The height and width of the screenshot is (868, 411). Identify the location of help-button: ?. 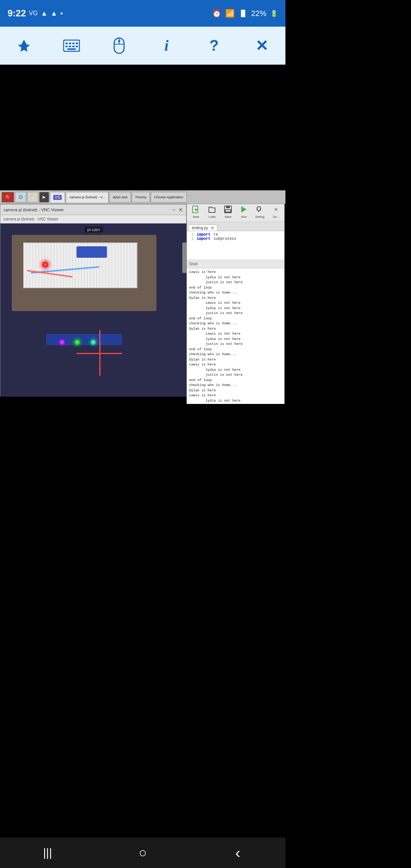
(214, 46).